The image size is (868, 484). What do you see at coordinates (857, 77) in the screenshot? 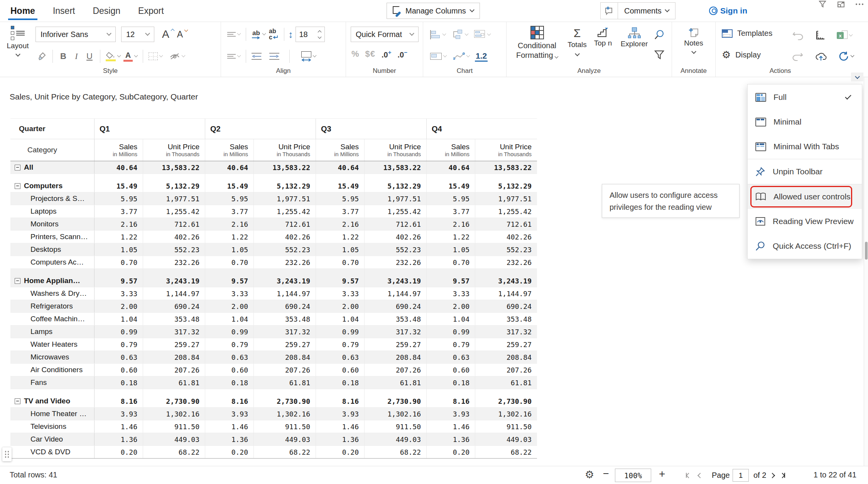
I see `collapse-toolbar-button` at bounding box center [857, 77].